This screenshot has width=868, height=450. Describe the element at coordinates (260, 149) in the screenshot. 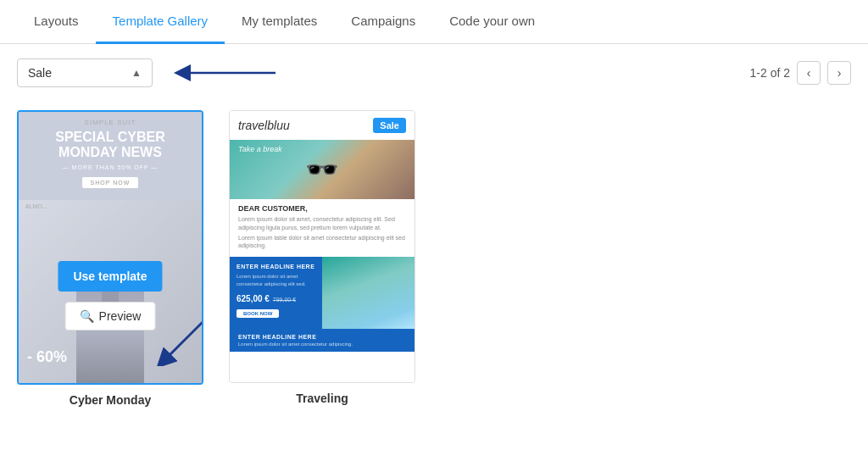

I see `tv-take-break: Take a break` at that location.